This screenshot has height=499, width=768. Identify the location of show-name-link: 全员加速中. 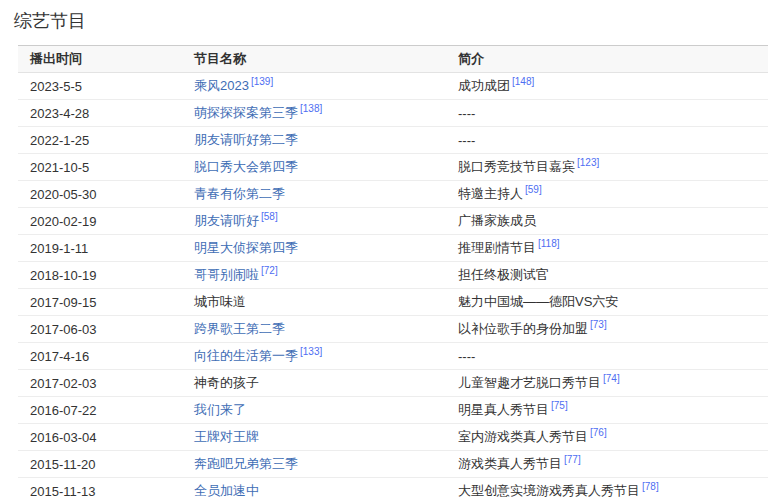
(226, 490).